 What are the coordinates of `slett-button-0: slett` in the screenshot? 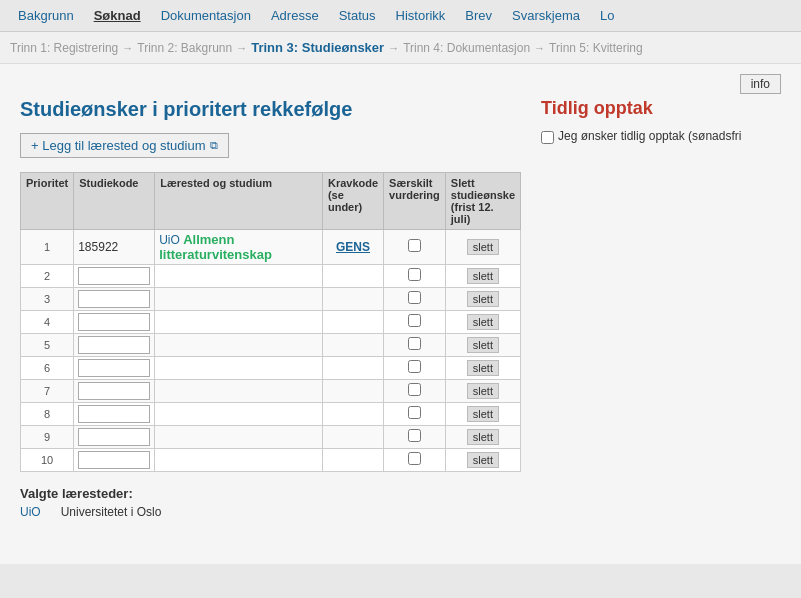 It's located at (483, 247).